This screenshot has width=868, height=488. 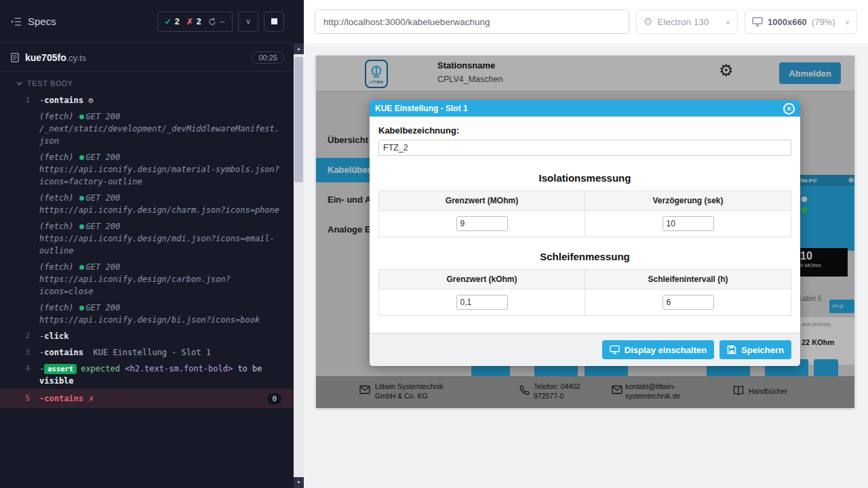 I want to click on viewport-select: 1000x660 (79%) ∨, so click(x=801, y=22).